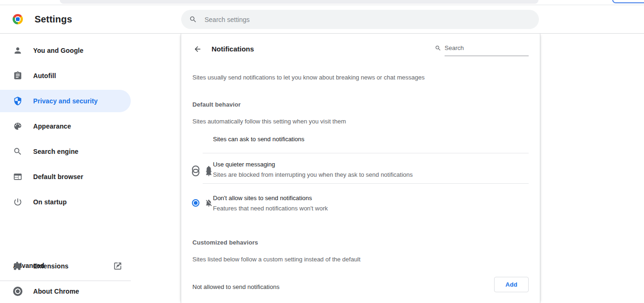 This screenshot has width=644, height=303. Describe the element at coordinates (45, 76) in the screenshot. I see `sidebar-item-label: Autofill` at that location.